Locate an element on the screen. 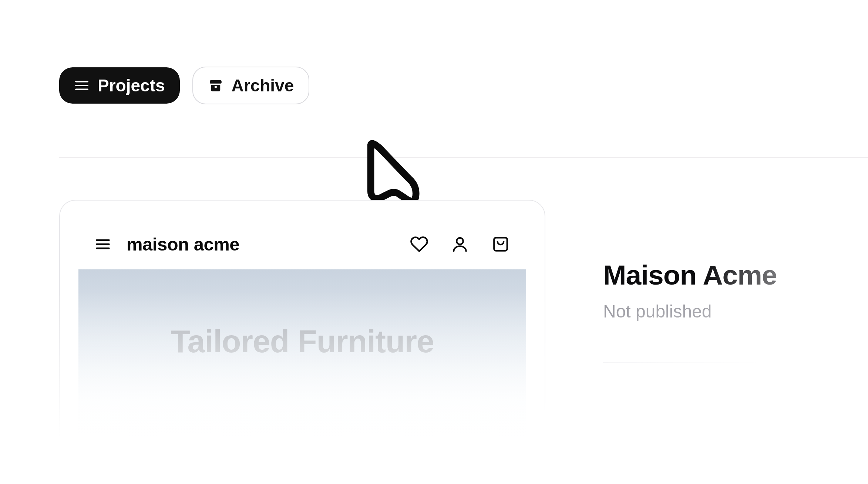 This screenshot has height=484, width=868. project-info: Maison Acme Not published is located at coordinates (736, 311).